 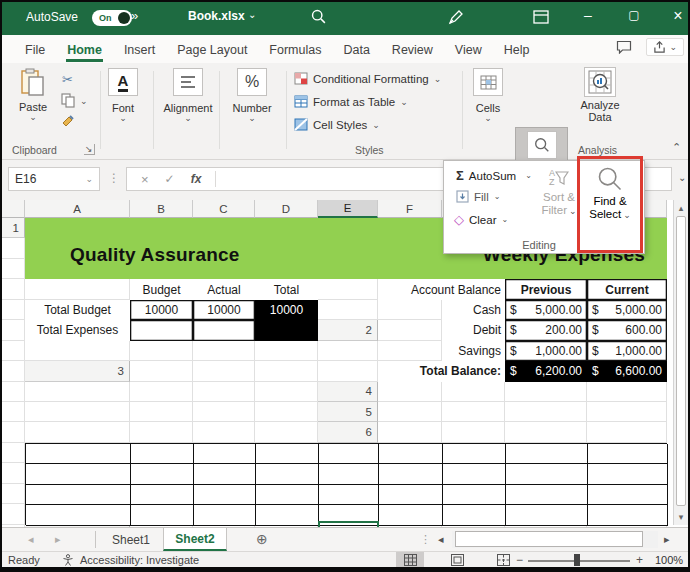 I want to click on horizontal-scrollbar, so click(x=555, y=540).